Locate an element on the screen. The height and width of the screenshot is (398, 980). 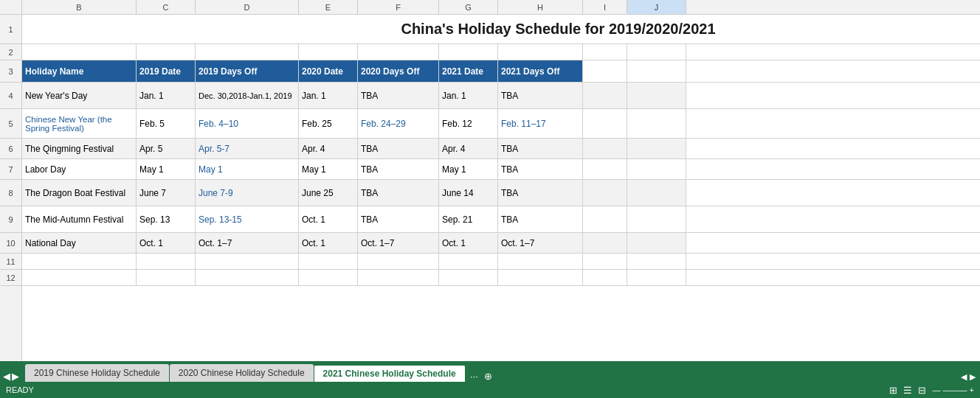
view-page-icon: ☰ is located at coordinates (908, 391).